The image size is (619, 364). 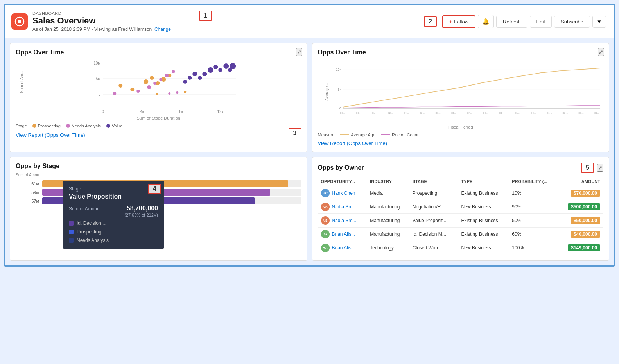 What do you see at coordinates (47, 126) in the screenshot?
I see `legend-prospecting: Prospecting` at bounding box center [47, 126].